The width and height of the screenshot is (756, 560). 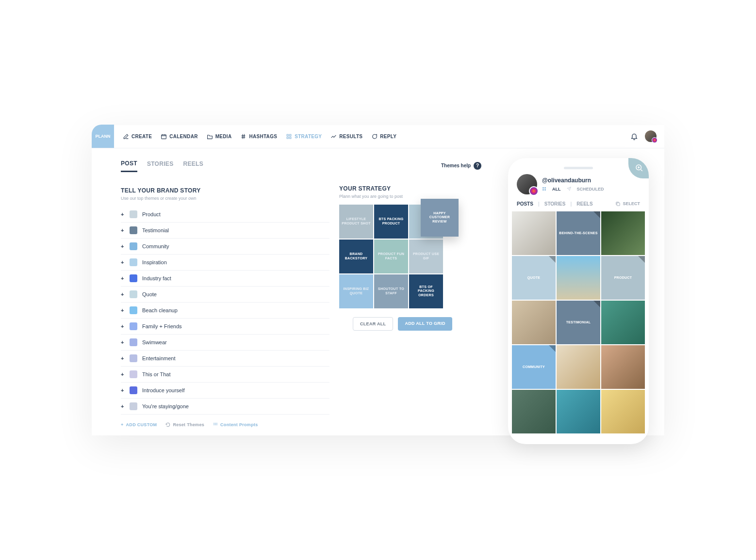 What do you see at coordinates (356, 256) in the screenshot?
I see `strategy-tile: BRAND BACKSTORY` at bounding box center [356, 256].